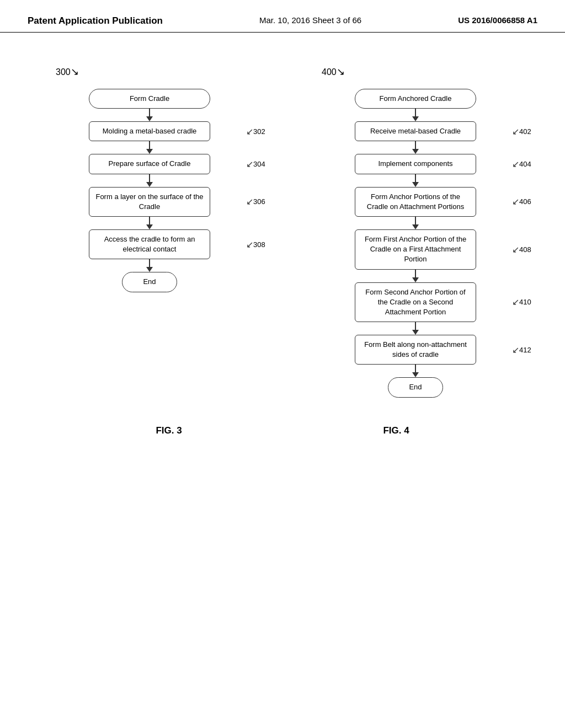  Describe the element at coordinates (415, 249) in the screenshot. I see `fig4-step408-box: Form First Anchor Portion of the Cradle …` at that location.